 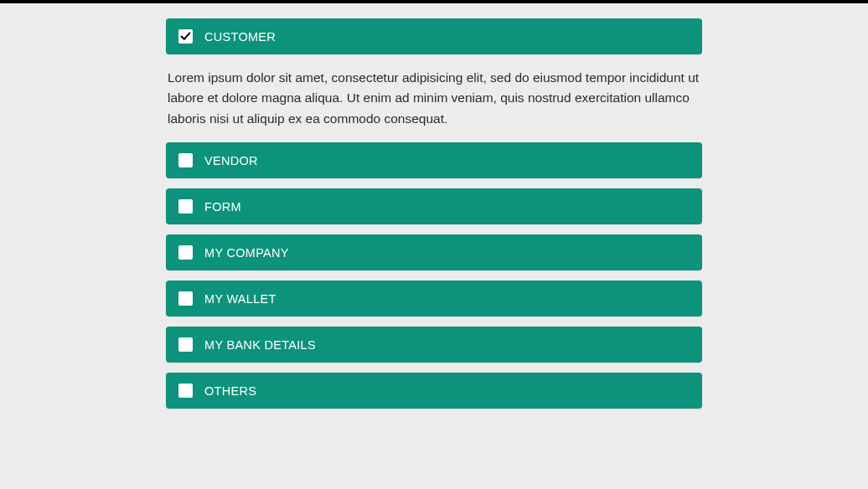 What do you see at coordinates (231, 161) in the screenshot?
I see `accordion-label: VENDOR` at bounding box center [231, 161].